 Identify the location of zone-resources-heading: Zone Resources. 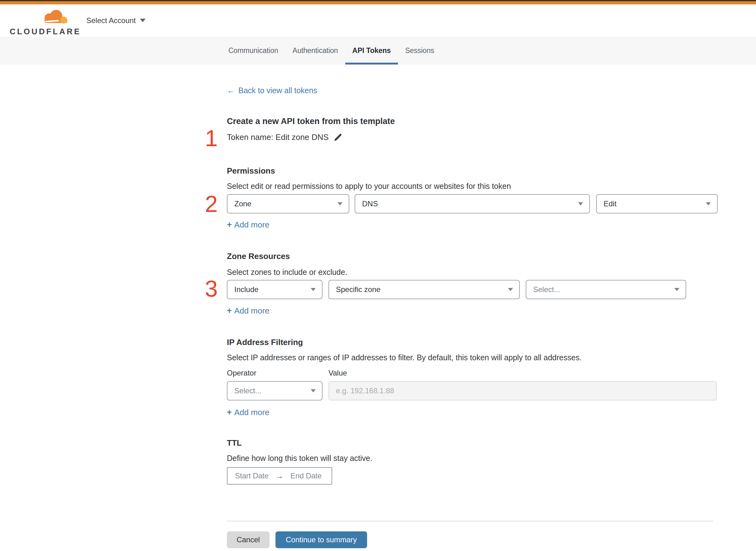
(258, 256).